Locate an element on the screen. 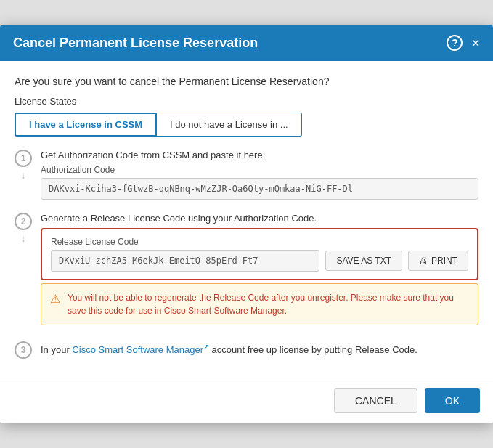 The height and width of the screenshot is (448, 493). step3-prefix: In your is located at coordinates (57, 350).